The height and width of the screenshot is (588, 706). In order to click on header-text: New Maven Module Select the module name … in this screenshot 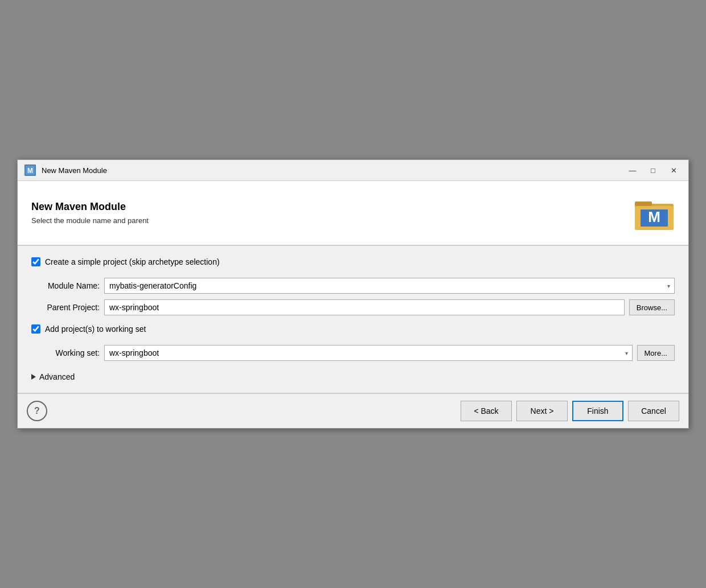, I will do `click(90, 213)`.